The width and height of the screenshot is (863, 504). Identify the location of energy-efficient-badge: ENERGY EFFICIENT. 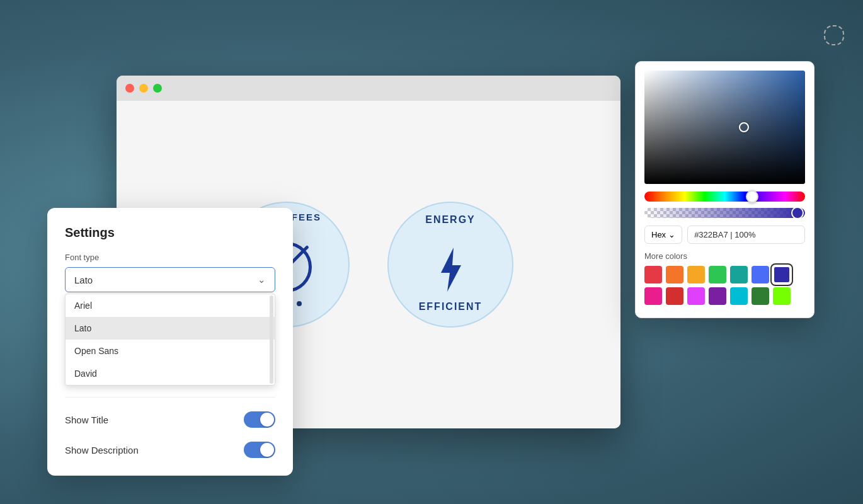
(450, 265).